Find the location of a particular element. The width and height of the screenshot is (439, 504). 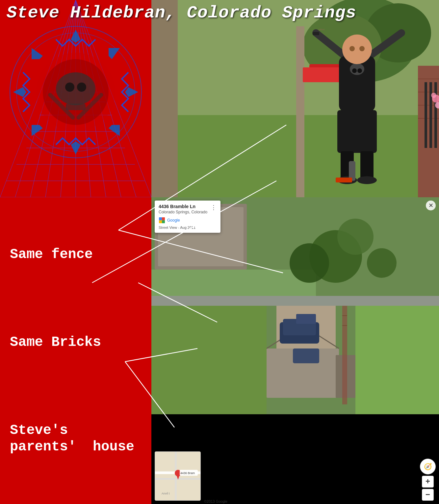

parents-house-label: Steve's parents' house is located at coordinates (76, 439).